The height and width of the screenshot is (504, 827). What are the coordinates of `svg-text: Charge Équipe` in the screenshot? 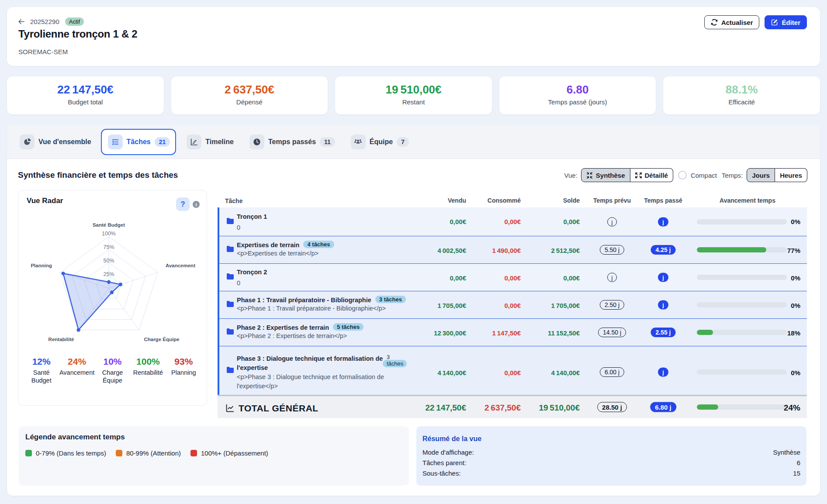 It's located at (162, 339).